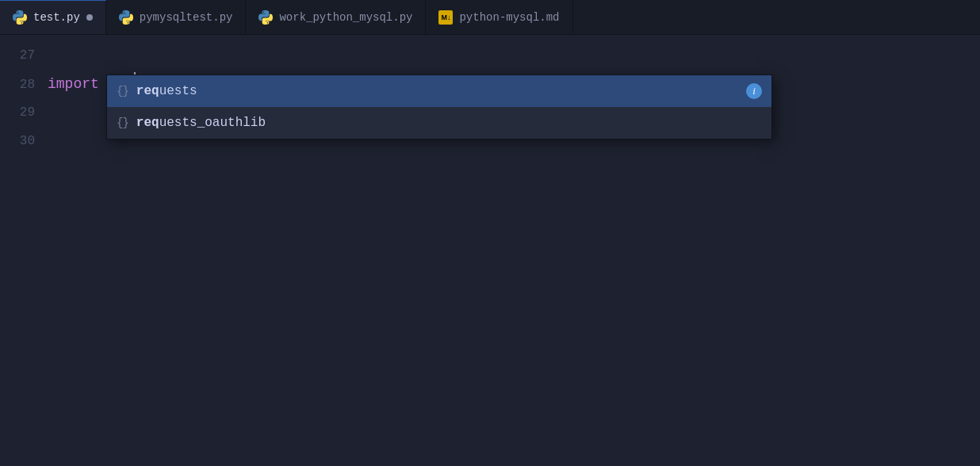  Describe the element at coordinates (147, 91) in the screenshot. I see `autocomplete-match-req: req` at that location.